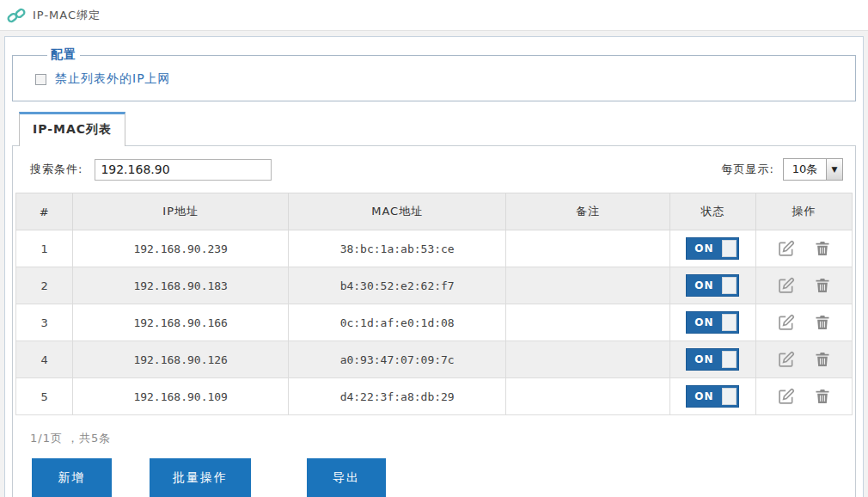 The image size is (868, 497). Describe the element at coordinates (45, 249) in the screenshot. I see `row-index: 1` at that location.